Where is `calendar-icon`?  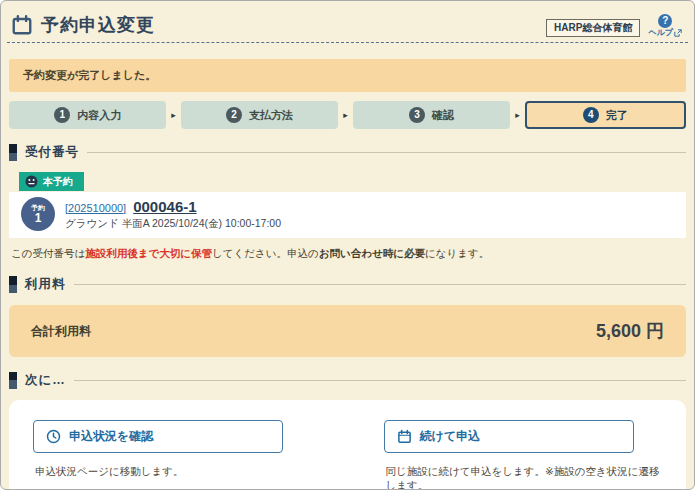 calendar-icon is located at coordinates (22, 25).